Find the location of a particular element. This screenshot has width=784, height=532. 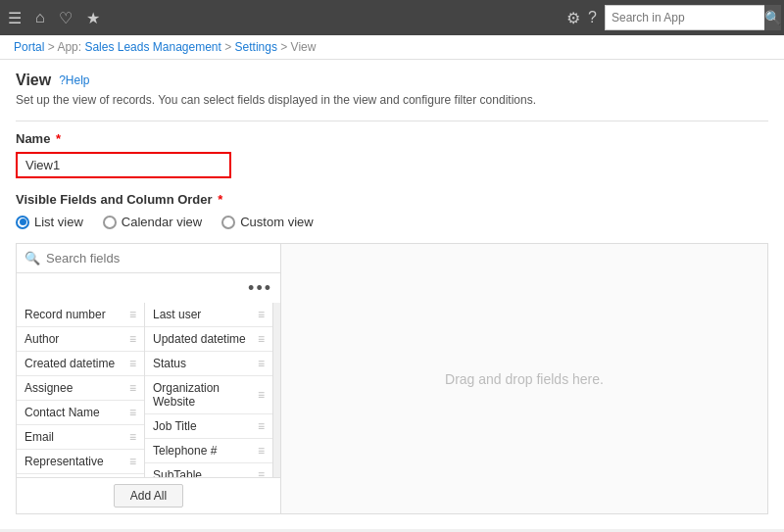

page-description: Set up the view of records. You can sele… is located at coordinates (392, 100).